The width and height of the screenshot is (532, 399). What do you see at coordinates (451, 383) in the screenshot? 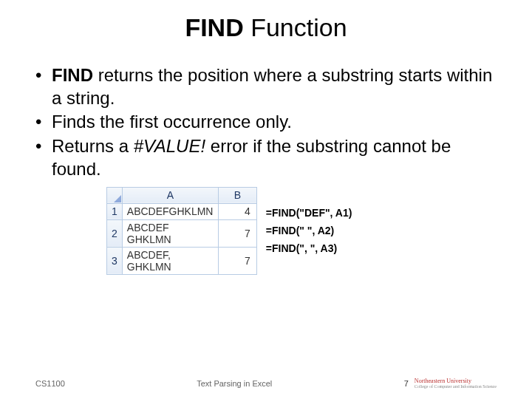
I see `footer-right: 7 Northeastern University College of Com…` at bounding box center [451, 383].